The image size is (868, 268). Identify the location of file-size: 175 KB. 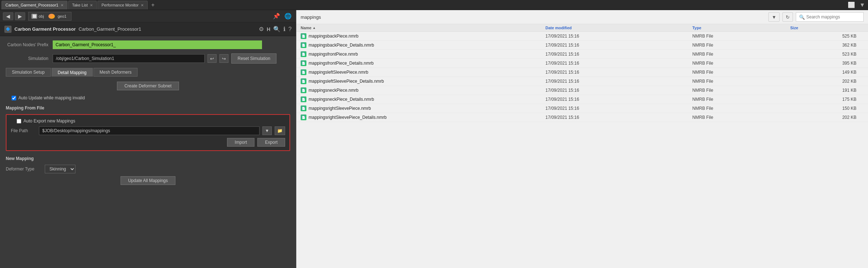
(827, 99).